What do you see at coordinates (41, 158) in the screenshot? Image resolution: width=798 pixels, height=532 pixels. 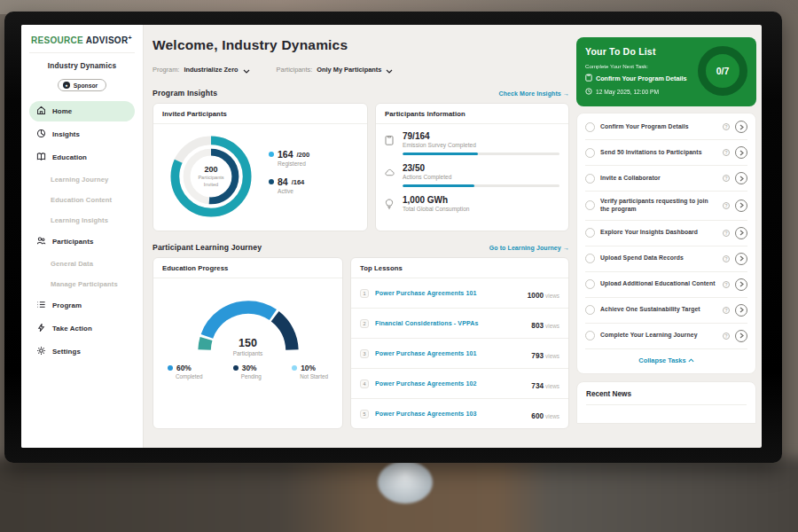 I see `book-icon` at bounding box center [41, 158].